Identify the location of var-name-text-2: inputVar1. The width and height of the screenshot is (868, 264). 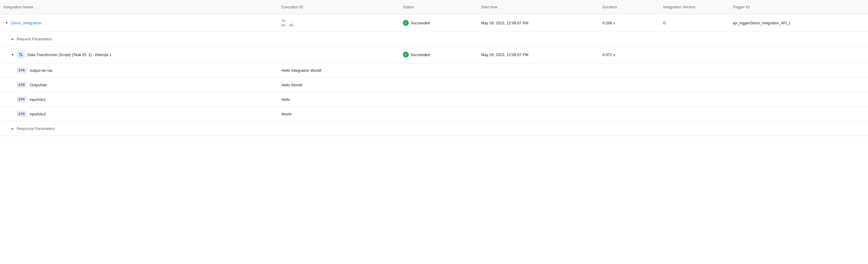
(38, 100).